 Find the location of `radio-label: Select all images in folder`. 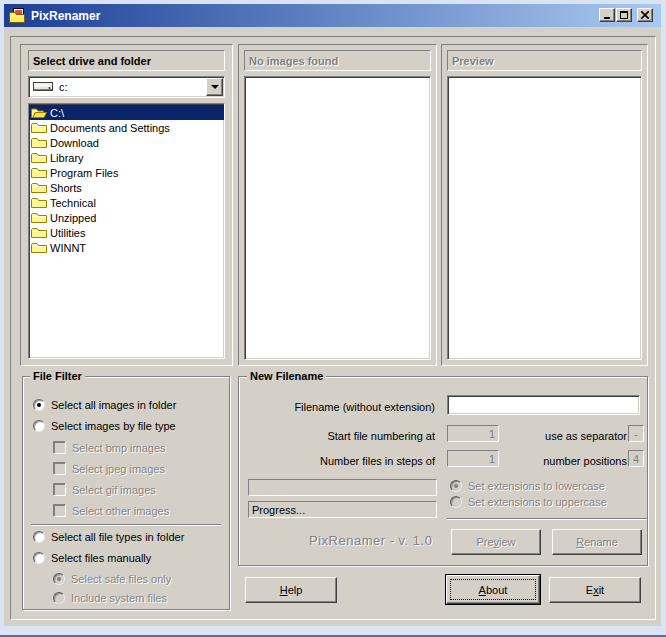

radio-label: Select all images in folder is located at coordinates (114, 405).